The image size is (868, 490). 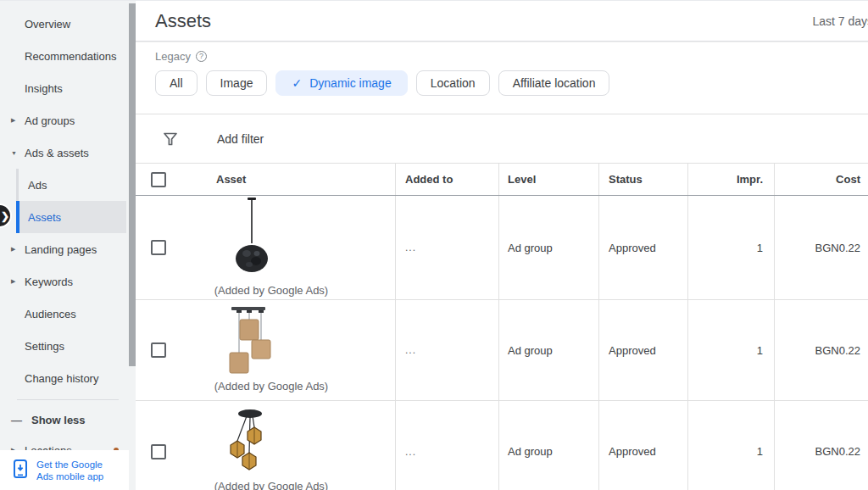 What do you see at coordinates (252, 341) in the screenshot?
I see `asset-image-three-drum-pendant-lamp` at bounding box center [252, 341].